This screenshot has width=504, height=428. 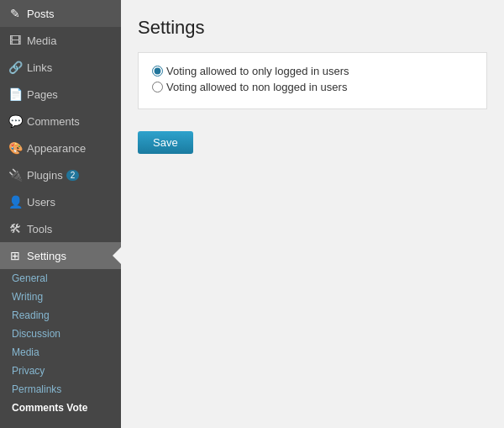 I want to click on radio-group-logged-in: Voting allowed to only logged in users, so click(x=312, y=71).